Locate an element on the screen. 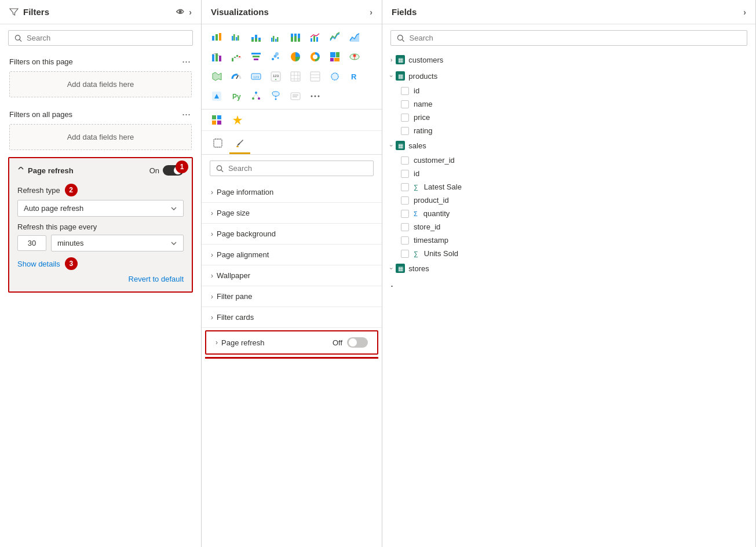 The height and width of the screenshot is (547, 756). badge-3: 3 is located at coordinates (71, 264).